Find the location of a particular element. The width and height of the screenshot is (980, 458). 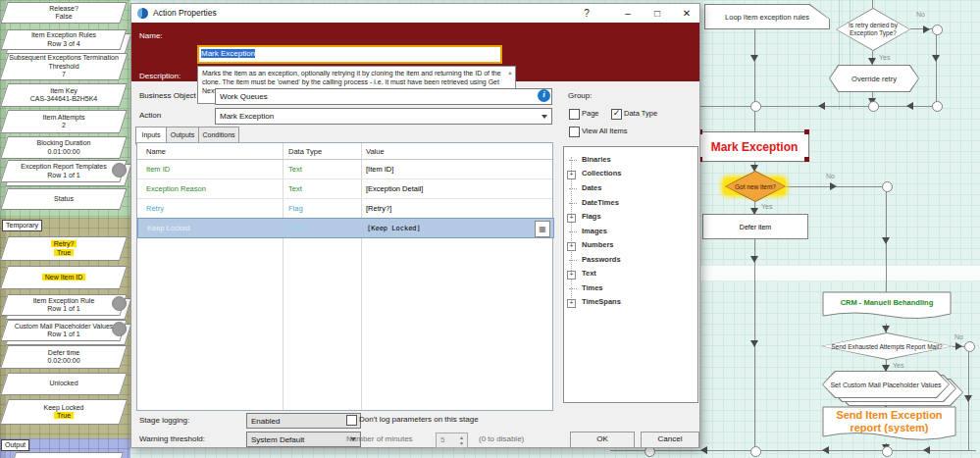

data-item-title: Subsequent Exceptions Termination is located at coordinates (64, 59).